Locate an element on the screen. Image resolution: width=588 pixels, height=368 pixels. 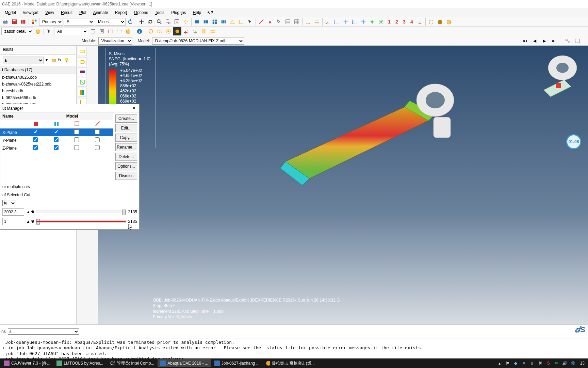
tree-item: b-zhawan0625.odb is located at coordinates (38, 77).